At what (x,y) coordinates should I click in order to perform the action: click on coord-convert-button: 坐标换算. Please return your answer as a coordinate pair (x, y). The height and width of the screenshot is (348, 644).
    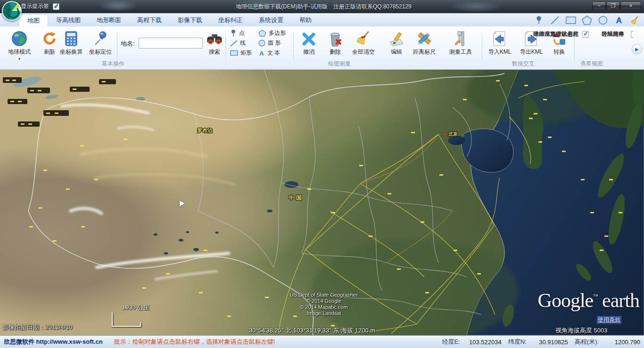
    Looking at the image, I should click on (71, 42).